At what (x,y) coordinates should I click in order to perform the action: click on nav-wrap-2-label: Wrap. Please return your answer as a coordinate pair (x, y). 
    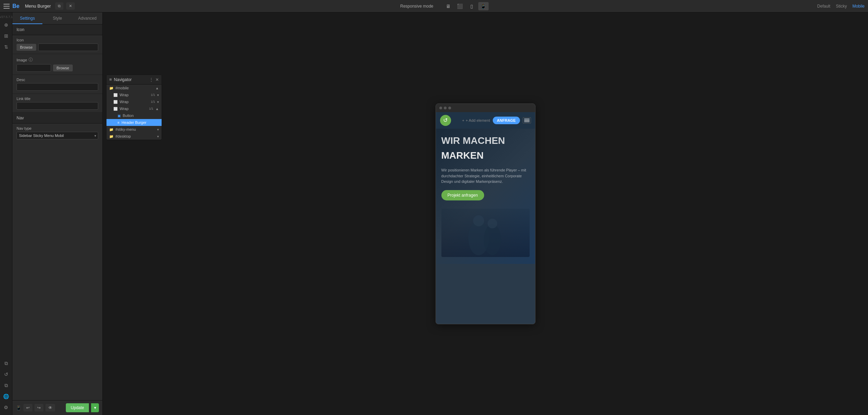
    Looking at the image, I should click on (134, 102).